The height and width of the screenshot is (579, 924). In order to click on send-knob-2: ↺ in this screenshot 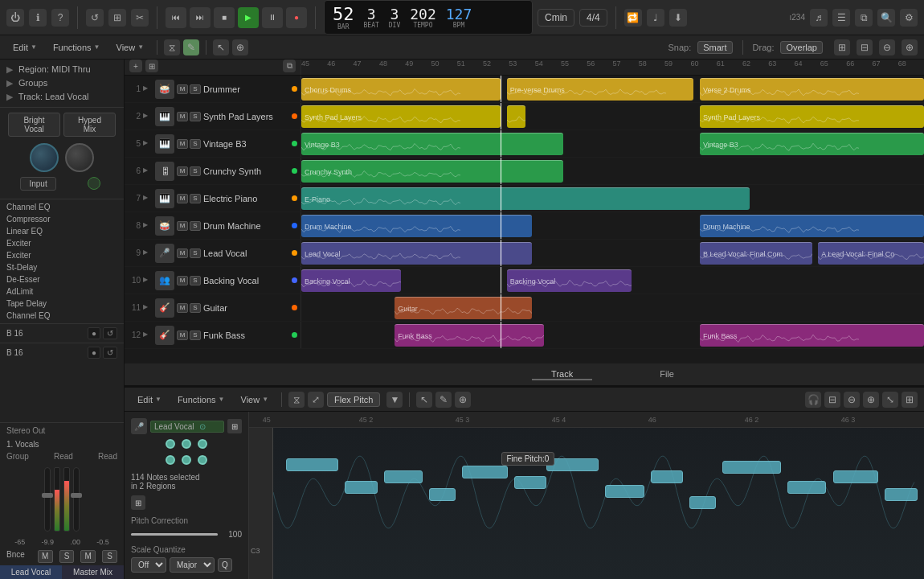, I will do `click(110, 352)`.